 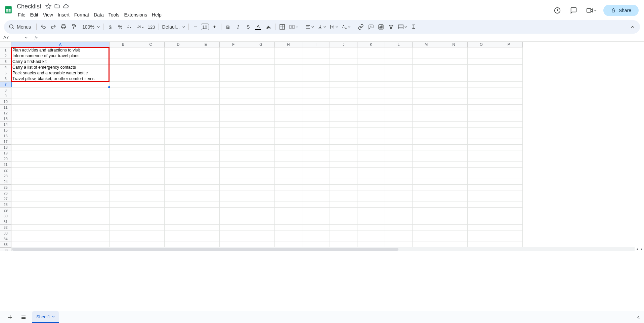 I want to click on row-header: 25, so click(x=6, y=188).